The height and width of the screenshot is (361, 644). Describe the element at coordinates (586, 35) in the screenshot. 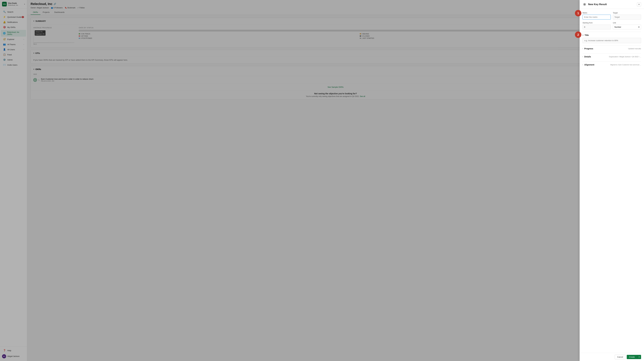

I see `title-section-label: Title` at that location.